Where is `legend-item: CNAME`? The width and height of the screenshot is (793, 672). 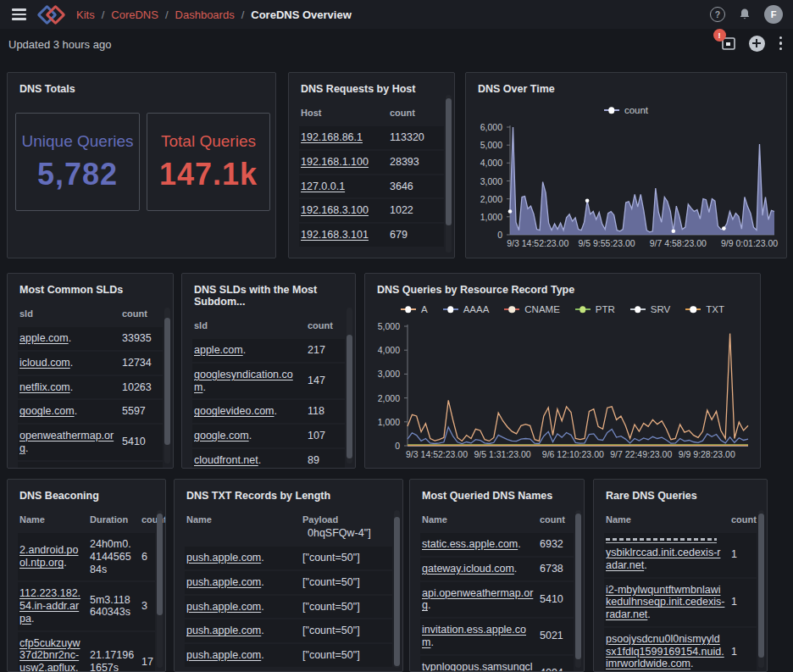
legend-item: CNAME is located at coordinates (532, 309).